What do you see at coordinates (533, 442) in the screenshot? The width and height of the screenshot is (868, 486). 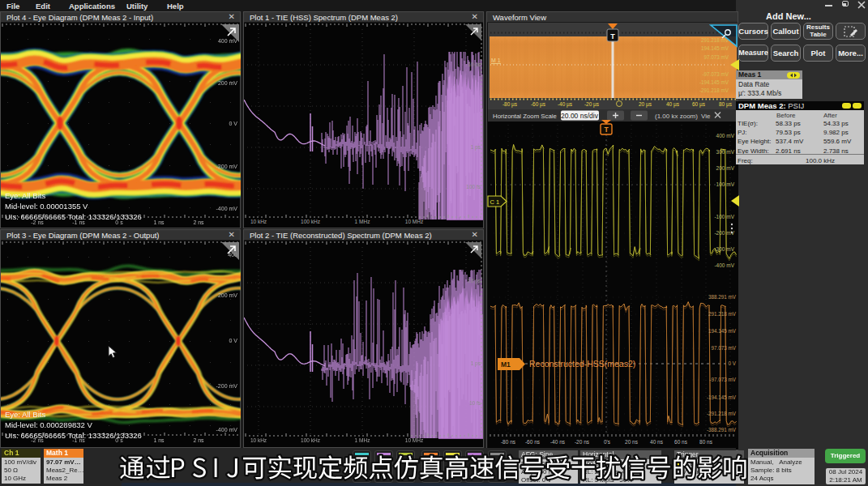 I see `svg-text: -60 ns` at bounding box center [533, 442].